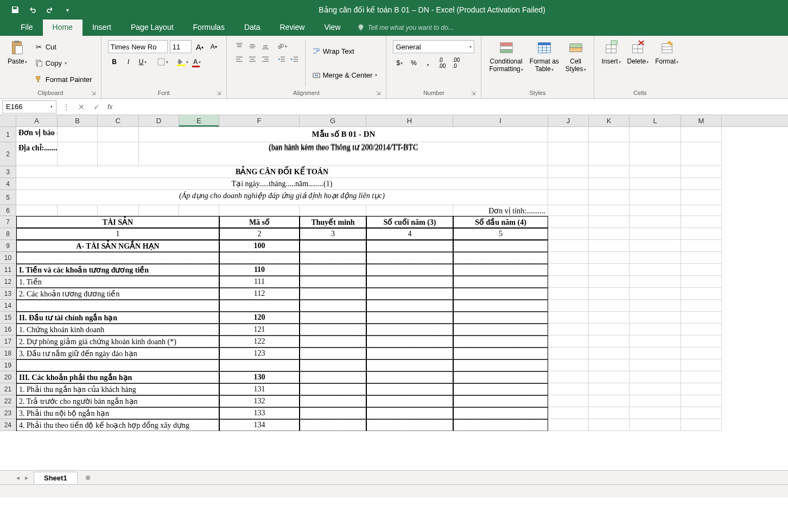  What do you see at coordinates (8, 246) in the screenshot?
I see `row-header-9: 9` at bounding box center [8, 246].